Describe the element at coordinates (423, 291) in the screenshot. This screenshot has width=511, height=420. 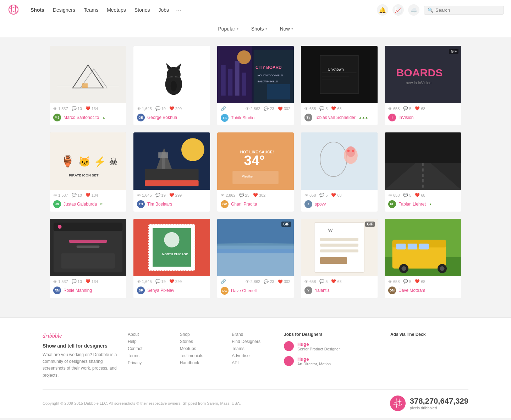
I see `shot-author: DM Dave Mottram` at that location.